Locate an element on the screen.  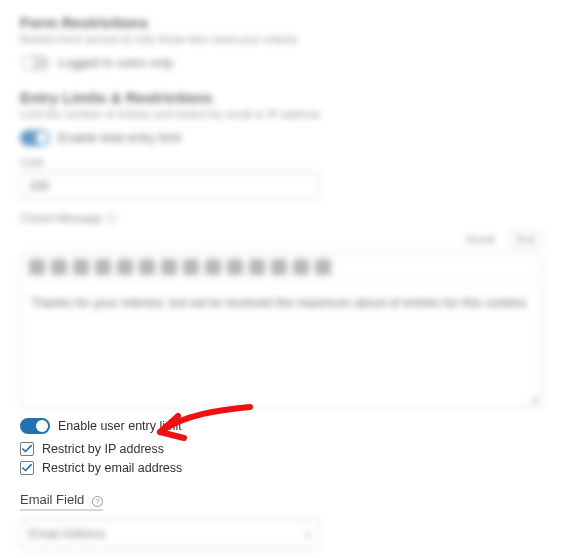
enable-user-entry-limit-toggle is located at coordinates (35, 426).